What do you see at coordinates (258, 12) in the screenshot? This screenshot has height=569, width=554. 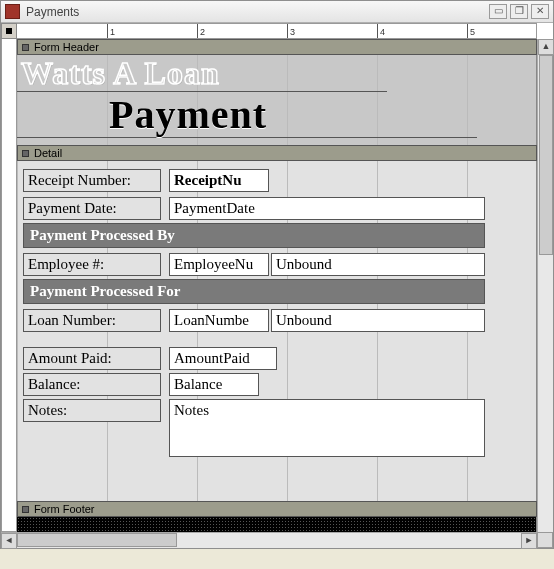 I see `window-title: Payments` at bounding box center [258, 12].